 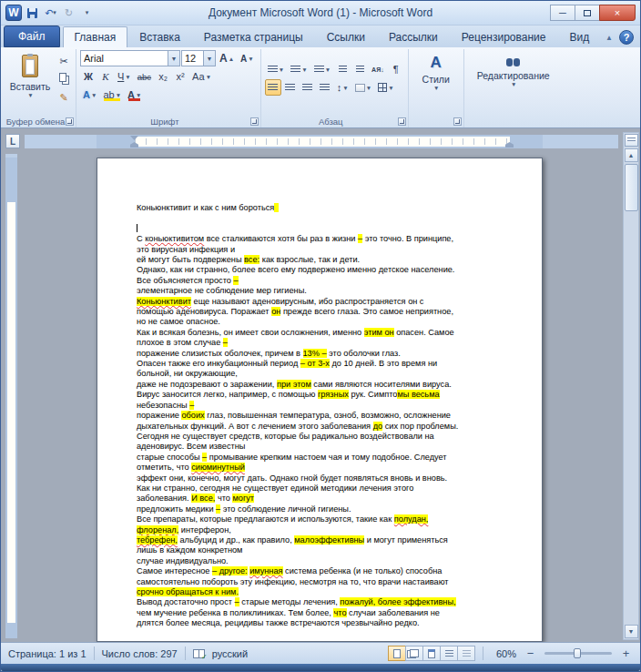 What do you see at coordinates (130, 58) in the screenshot?
I see `font-name-combobox: Arial ▼` at bounding box center [130, 58].